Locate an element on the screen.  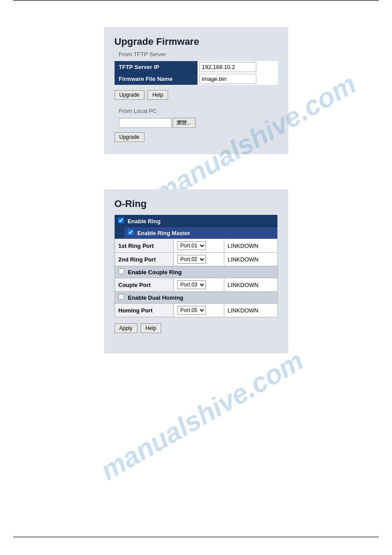
homing-port-row: Homing Port Port.01 Port.02 Port.03 Port… is located at coordinates (196, 310).